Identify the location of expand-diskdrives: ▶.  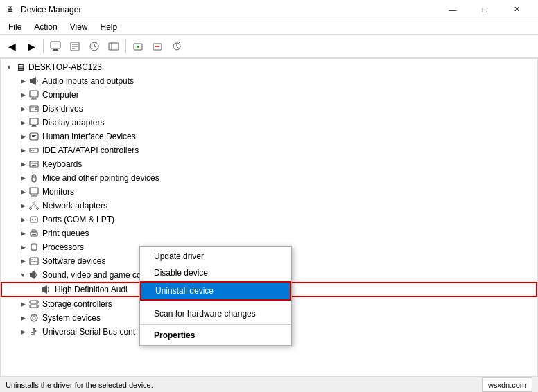
(23, 109).